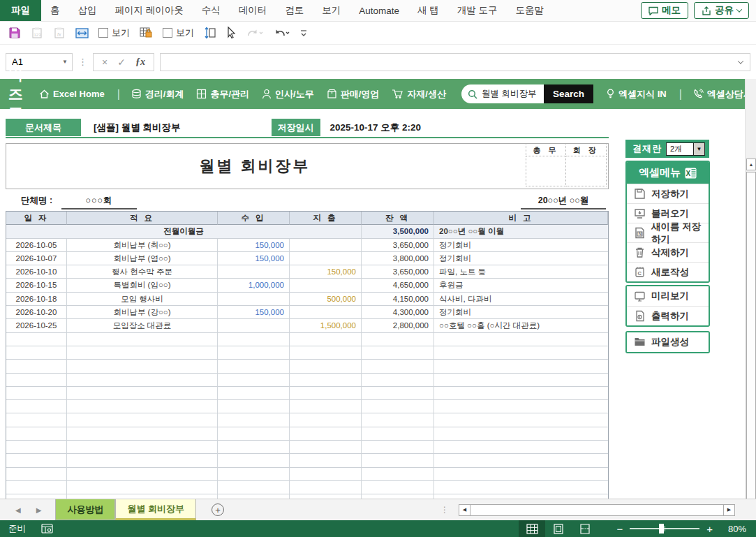  I want to click on scroll-up-button: ▲, so click(751, 165).